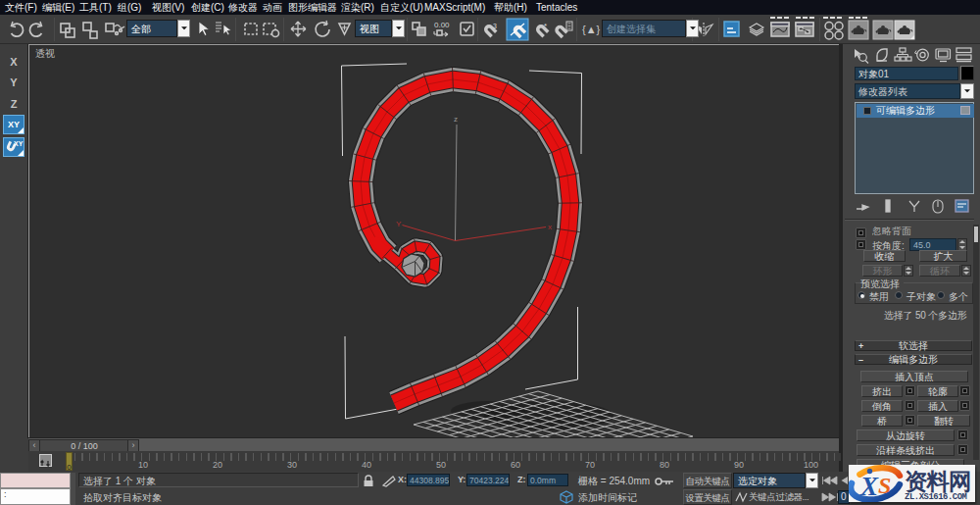 This screenshot has width=980, height=505. What do you see at coordinates (456, 120) in the screenshot?
I see `svg-text: z` at bounding box center [456, 120].